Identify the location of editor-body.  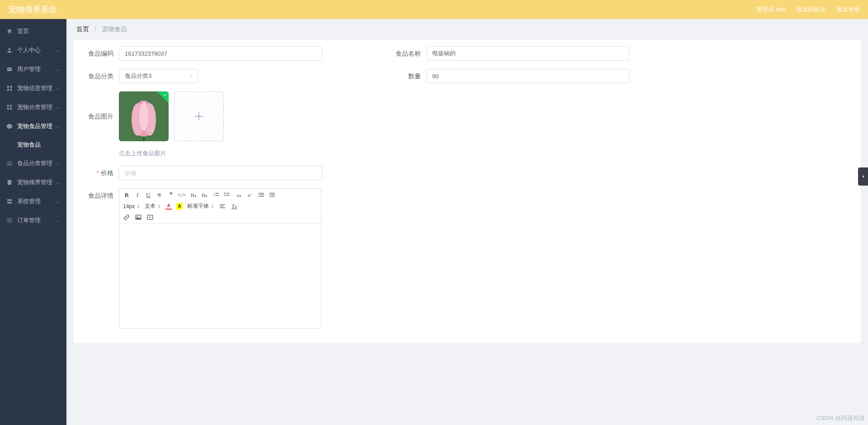
(220, 276).